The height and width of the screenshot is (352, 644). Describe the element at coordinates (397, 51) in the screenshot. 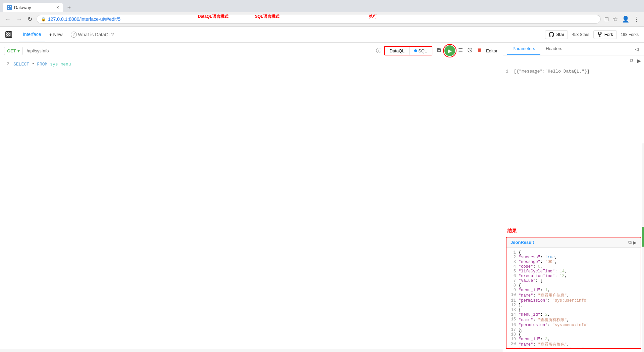

I see `dataql-mode-button: DataQL` at that location.